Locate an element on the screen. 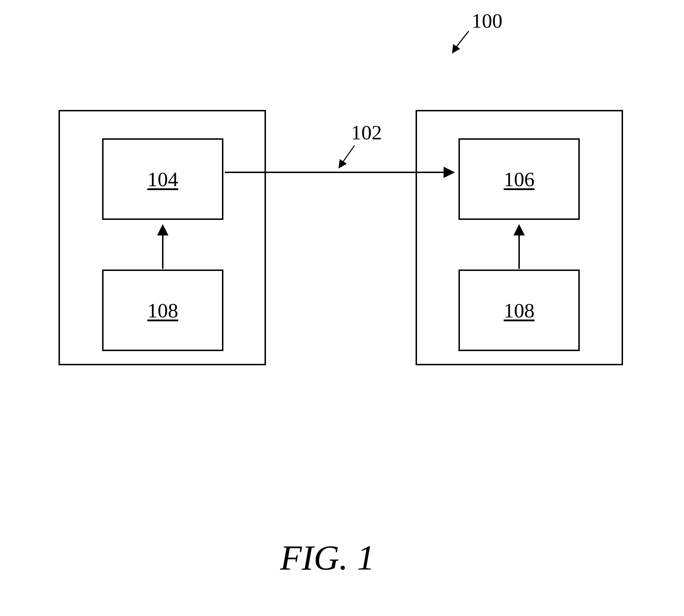  right-bottom-box: 108 is located at coordinates (519, 310).